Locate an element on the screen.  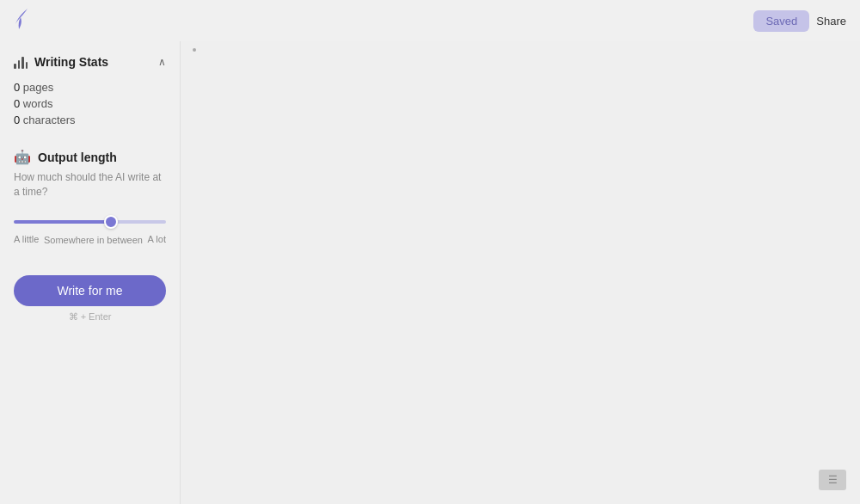
topbar-actions: Saved Share is located at coordinates (800, 21).